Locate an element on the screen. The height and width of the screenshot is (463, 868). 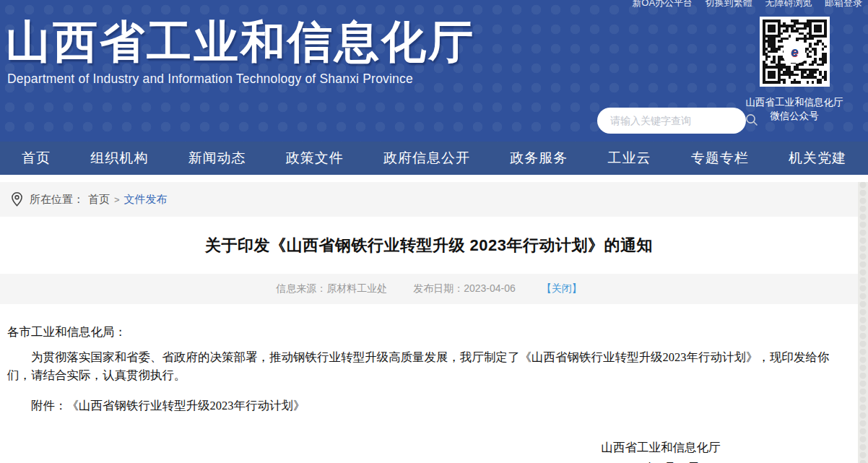
nav-item-news: 新闻动态 is located at coordinates (217, 158).